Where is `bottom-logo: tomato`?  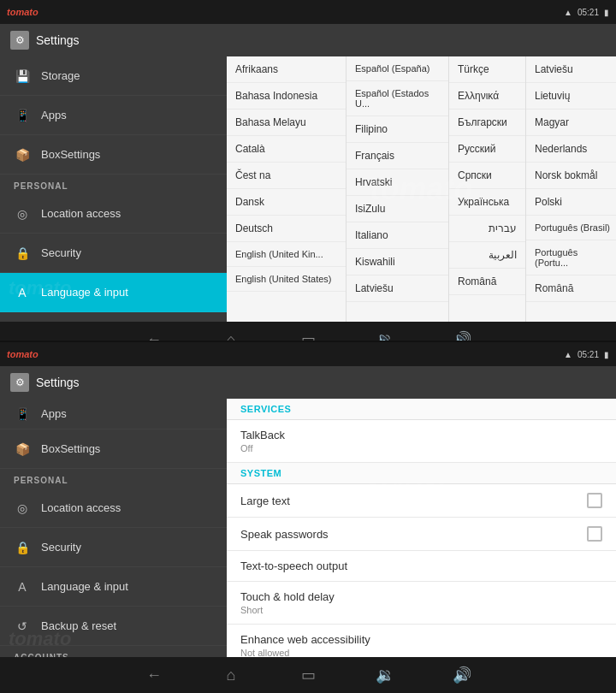
bottom-logo: tomato is located at coordinates (22, 354).